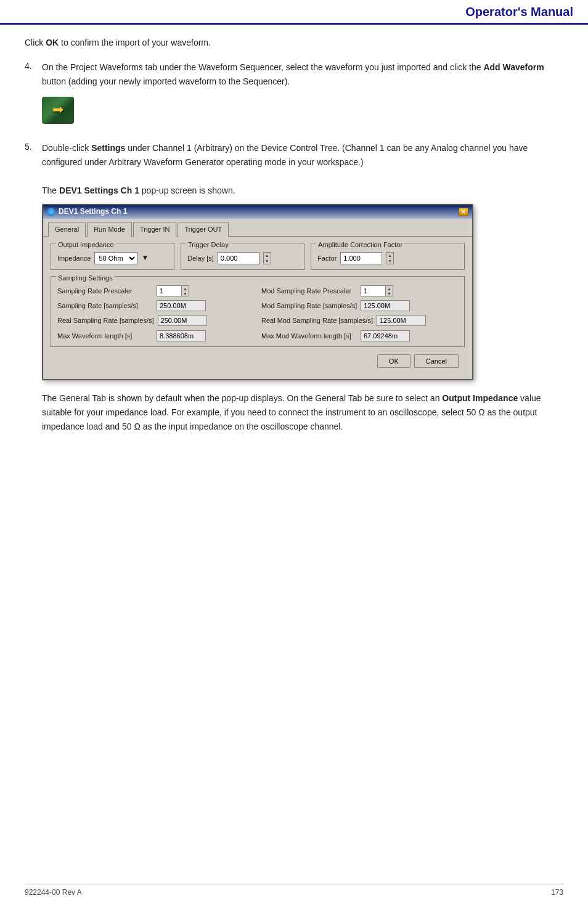 Image resolution: width=588 pixels, height=909 pixels. Describe the element at coordinates (303, 413) in the screenshot. I see `description-text: The General Tab is shown by default when…` at that location.